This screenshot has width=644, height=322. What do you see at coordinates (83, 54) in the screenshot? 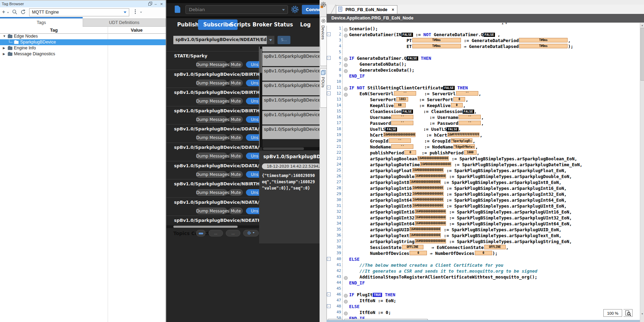
I see `tree-item-message-diagnostics: ▶Message Diagnostics` at bounding box center [83, 54].